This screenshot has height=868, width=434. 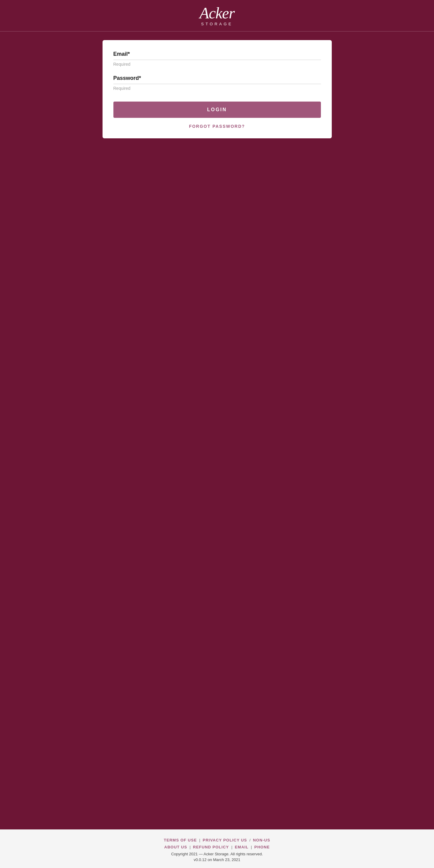 I want to click on password-divider, so click(x=217, y=84).